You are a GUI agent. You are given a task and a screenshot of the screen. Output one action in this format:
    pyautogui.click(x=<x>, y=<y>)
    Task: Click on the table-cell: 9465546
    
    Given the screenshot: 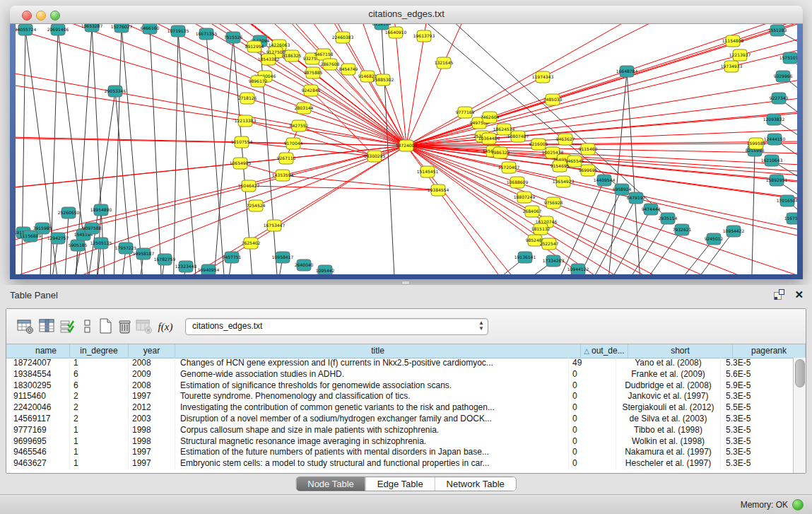 What is the action you would take?
    pyautogui.click(x=38, y=452)
    